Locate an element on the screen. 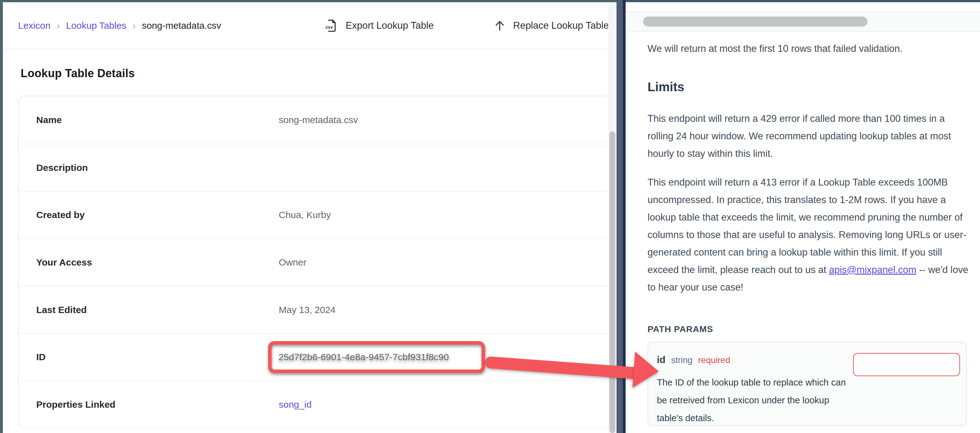 The image size is (980, 433). row-label: ID is located at coordinates (41, 357).